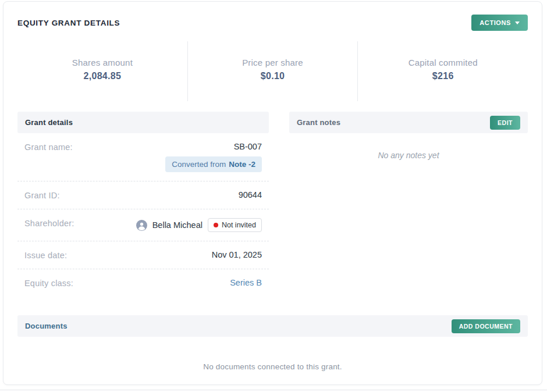 The image size is (547, 392). Describe the element at coordinates (143, 283) in the screenshot. I see `equity-class-row: Equity class: Series B` at that location.